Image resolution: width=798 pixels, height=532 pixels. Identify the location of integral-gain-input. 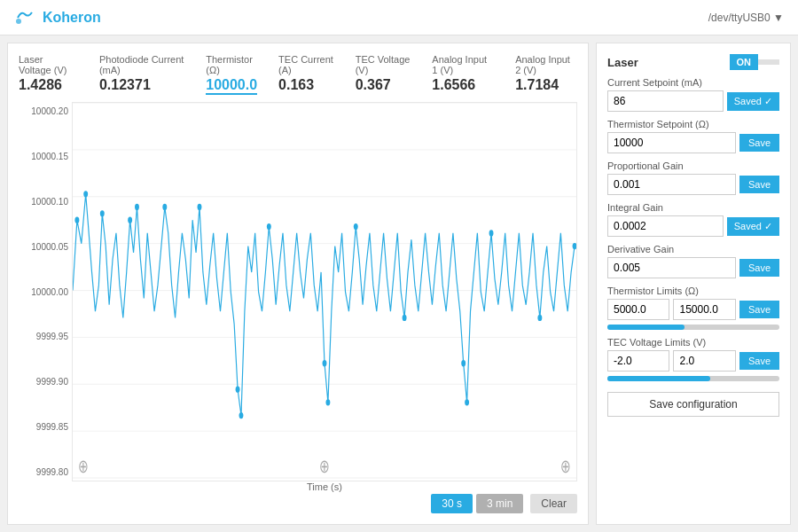
(665, 226).